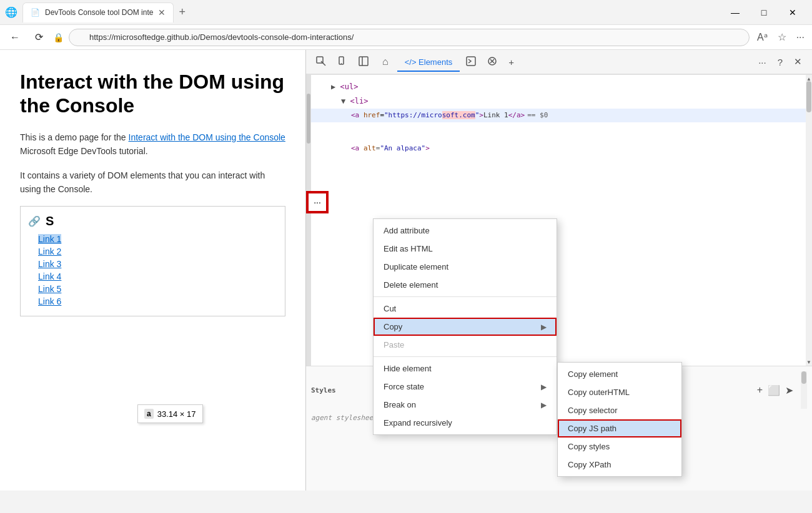  Describe the element at coordinates (543, 387) in the screenshot. I see `force-state-arrow: ▶` at that location.